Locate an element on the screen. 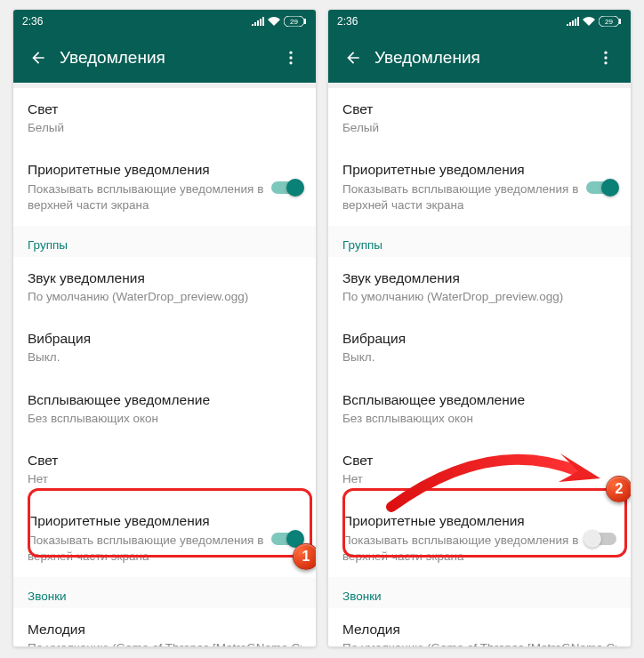  step-badge-2: 2 is located at coordinates (619, 489).